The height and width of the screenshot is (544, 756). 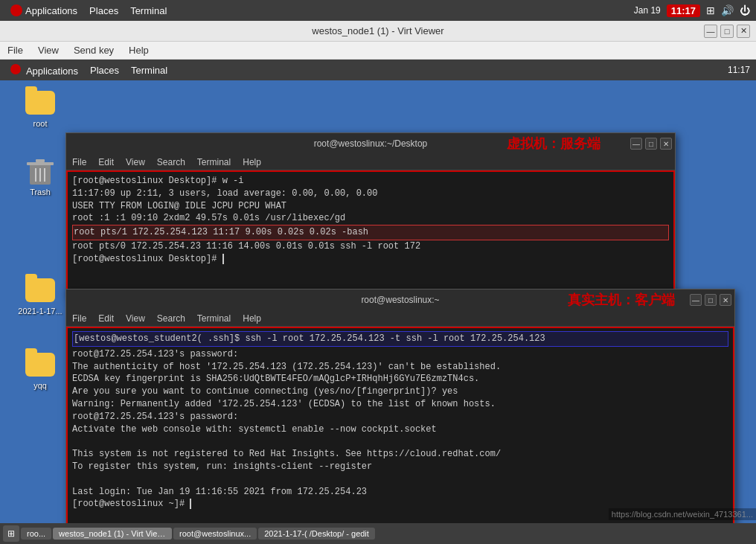 What do you see at coordinates (36, 534) in the screenshot?
I see `taskbar-item-1-label: roo...` at bounding box center [36, 534].